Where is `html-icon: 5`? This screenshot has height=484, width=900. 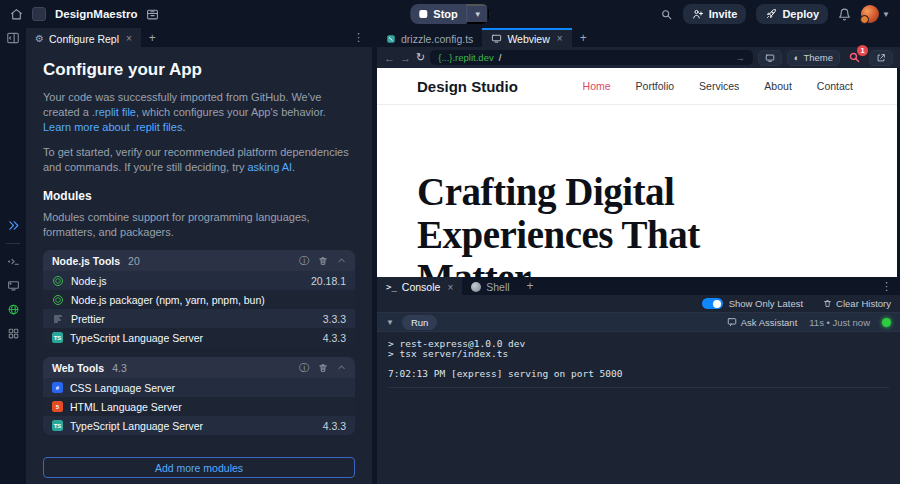
html-icon: 5 is located at coordinates (58, 406).